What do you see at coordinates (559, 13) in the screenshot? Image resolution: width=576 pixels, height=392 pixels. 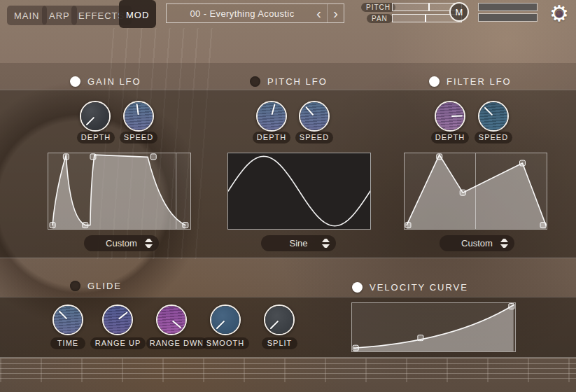 I see `settings-gear-icon: ⚙` at bounding box center [559, 13].